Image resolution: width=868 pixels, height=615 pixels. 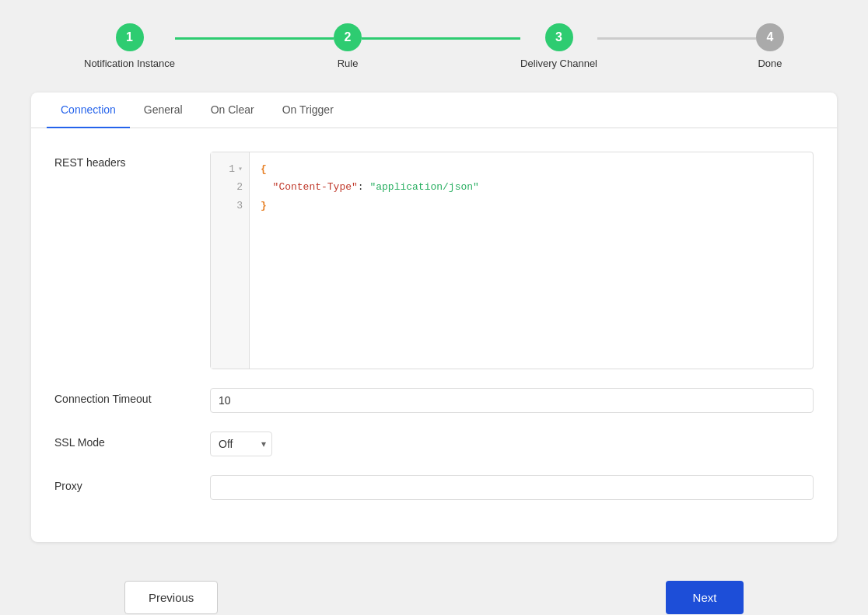 I want to click on step-circle-1: 1, so click(x=130, y=37).